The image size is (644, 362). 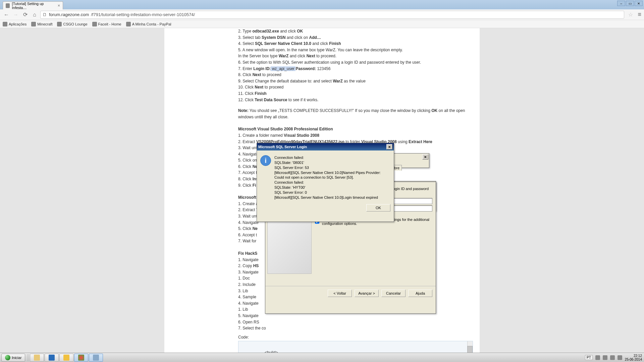 What do you see at coordinates (327, 178) in the screenshot?
I see `error-text: Connection failed: SQLState: '08001' SQL…` at bounding box center [327, 178].